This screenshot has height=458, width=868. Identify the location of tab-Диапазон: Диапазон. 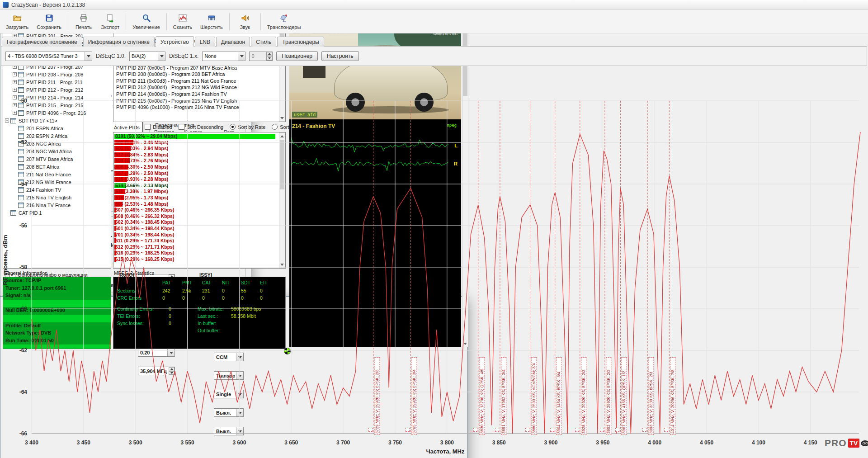
(233, 42).